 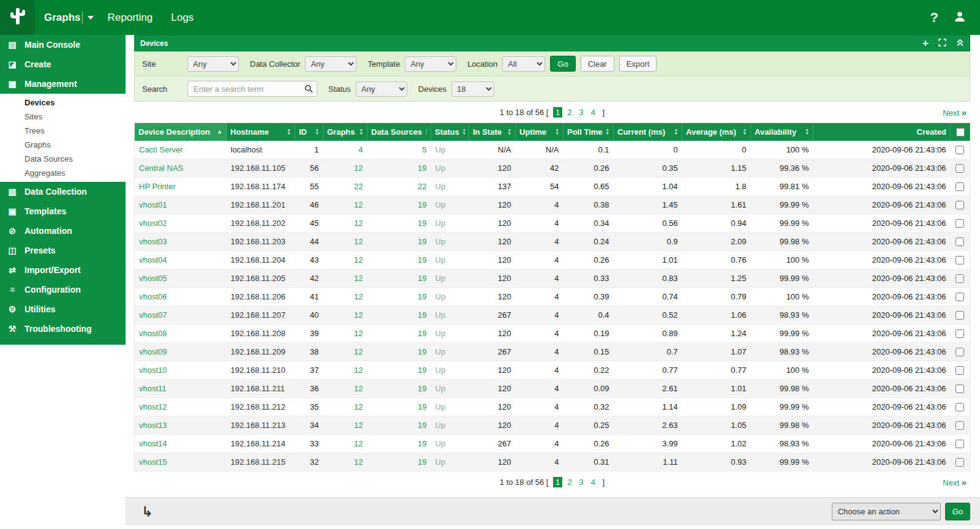 I want to click on sidebar-item-main-console: ▤ Main Console, so click(x=62, y=45).